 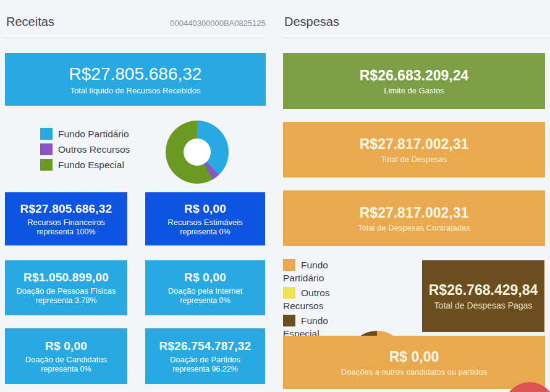 What do you see at coordinates (66, 288) in the screenshot?
I see `card-doacao-pessoas-fisicas: R$1.050.899,00 Doação de Pessoas Físicas…` at bounding box center [66, 288].